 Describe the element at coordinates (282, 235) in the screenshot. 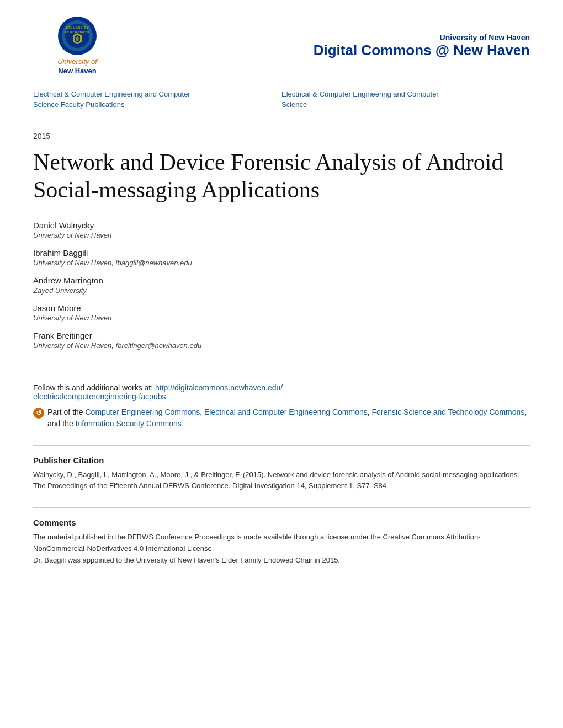

I see `author-affiliation-1: University of New Haven` at that location.